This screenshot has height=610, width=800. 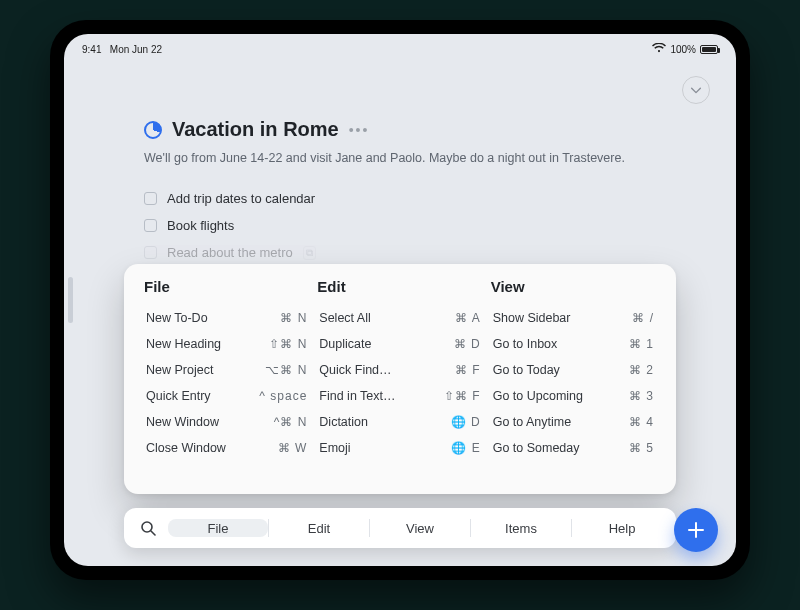 What do you see at coordinates (420, 528) in the screenshot?
I see `tabbar-tabs: FileEditViewItemsHelp` at bounding box center [420, 528].